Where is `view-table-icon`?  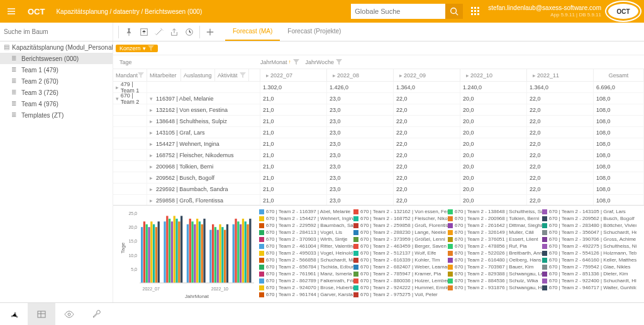
view-table-icon is located at coordinates (42, 314).